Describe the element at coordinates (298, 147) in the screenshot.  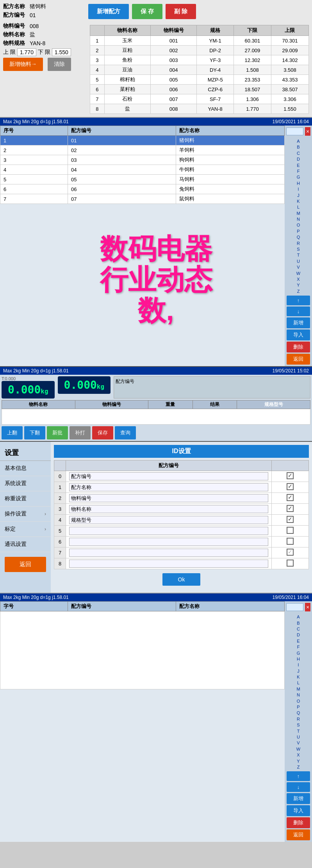
I see `alpha-b: B` at that location.